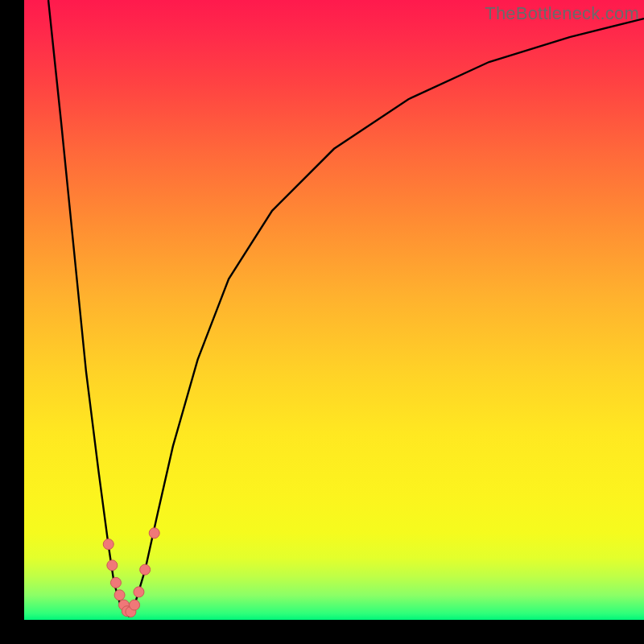  I want to click on watermark-text: TheBottleneck.com, so click(562, 14).